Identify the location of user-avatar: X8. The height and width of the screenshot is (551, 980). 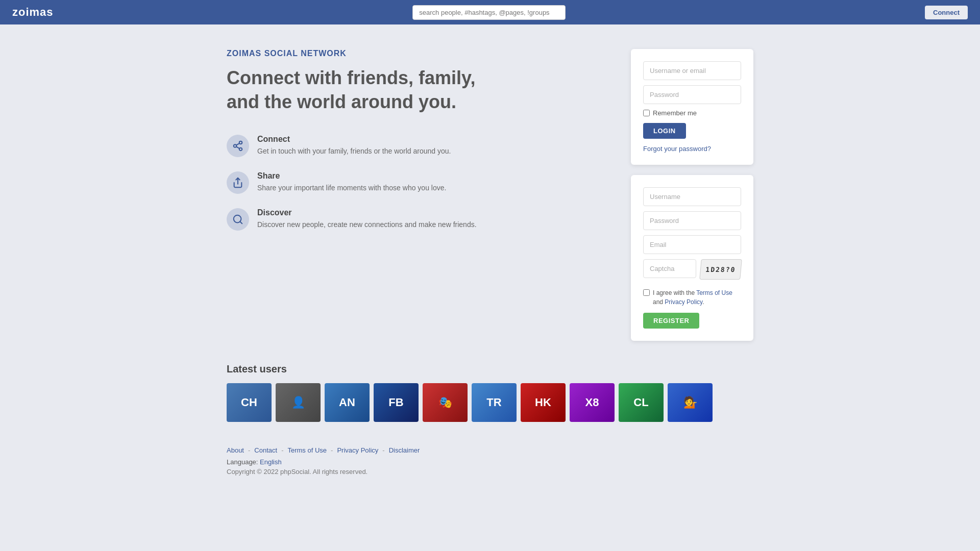
(592, 403).